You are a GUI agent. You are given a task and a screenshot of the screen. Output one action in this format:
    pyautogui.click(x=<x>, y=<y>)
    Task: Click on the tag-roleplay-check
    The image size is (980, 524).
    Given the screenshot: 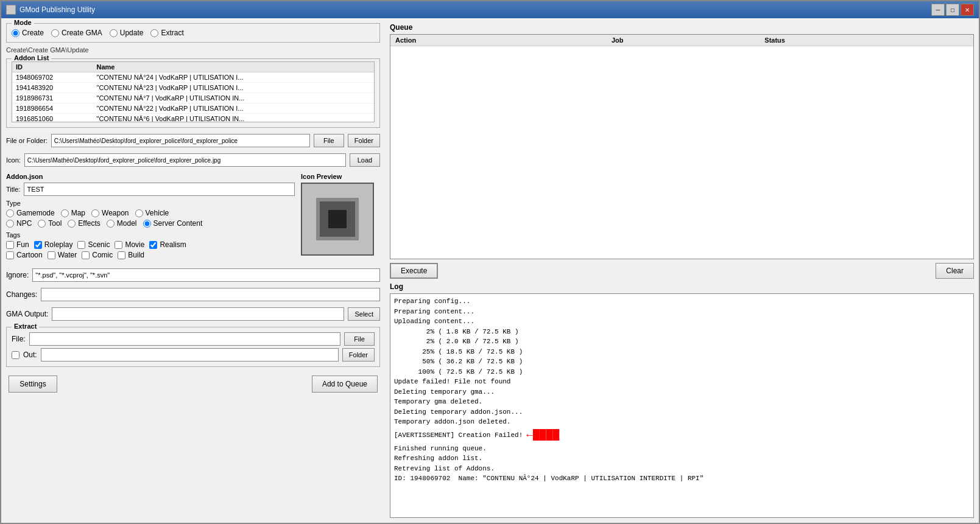 What is the action you would take?
    pyautogui.click(x=38, y=245)
    